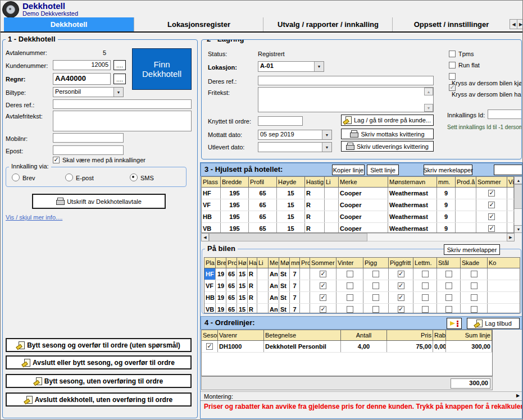 The height and width of the screenshot is (420, 523). What do you see at coordinates (82, 79) in the screenshot?
I see `regnr-input: AA40000` at bounding box center [82, 79].